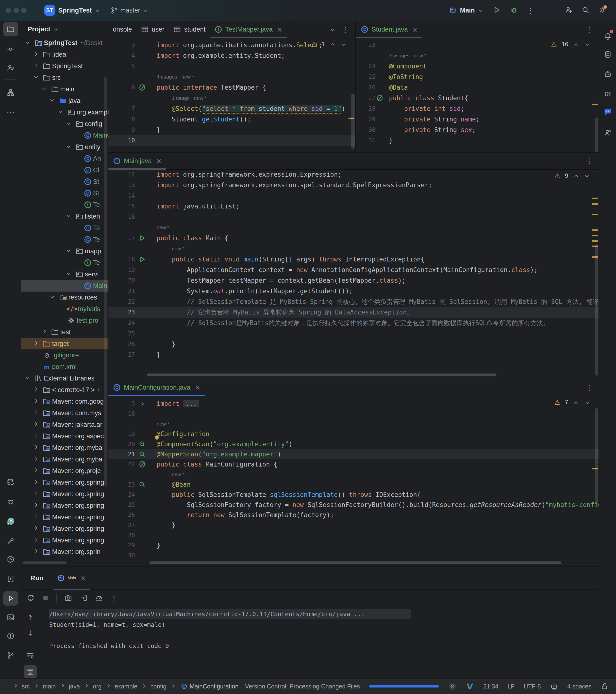 The width and height of the screenshot is (616, 694). I want to click on inspection-widget: ⚠1, so click(329, 44).